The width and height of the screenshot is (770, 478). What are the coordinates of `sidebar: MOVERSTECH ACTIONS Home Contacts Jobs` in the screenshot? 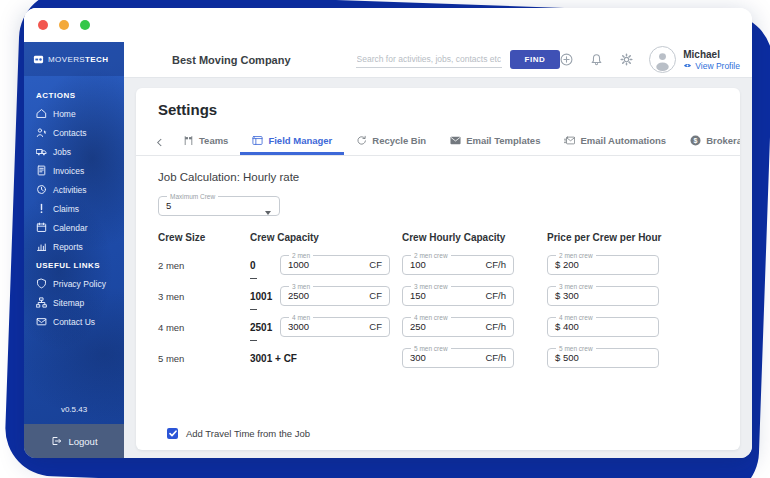 It's located at (74, 250).